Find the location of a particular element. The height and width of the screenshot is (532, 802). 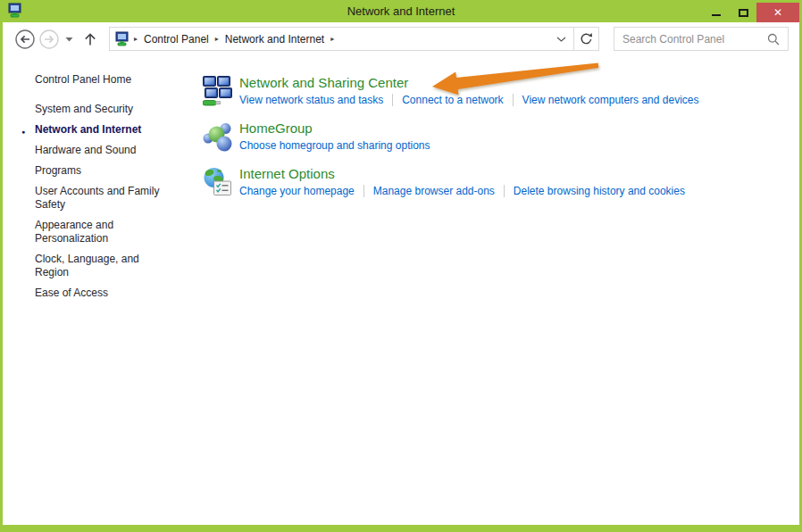

breadcrumb: ▸ Control Panel ▸ Network and Internet ▸ is located at coordinates (330, 39).